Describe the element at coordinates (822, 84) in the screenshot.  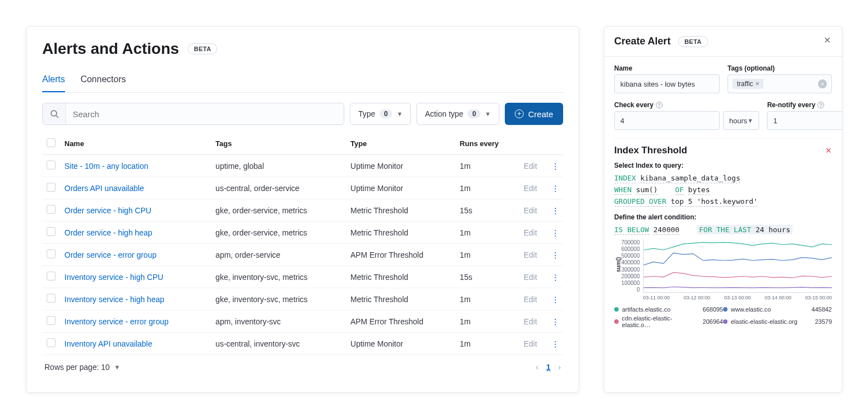
I see `clear-tags-icon: ×` at that location.